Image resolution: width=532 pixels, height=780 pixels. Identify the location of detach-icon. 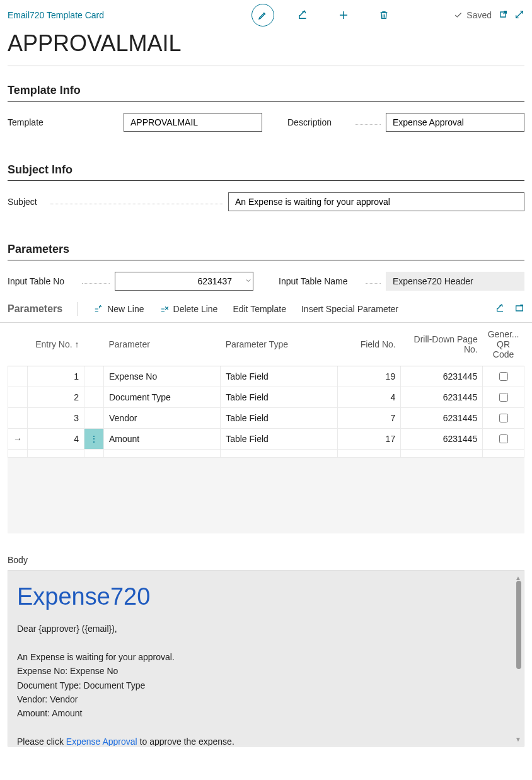
(519, 308).